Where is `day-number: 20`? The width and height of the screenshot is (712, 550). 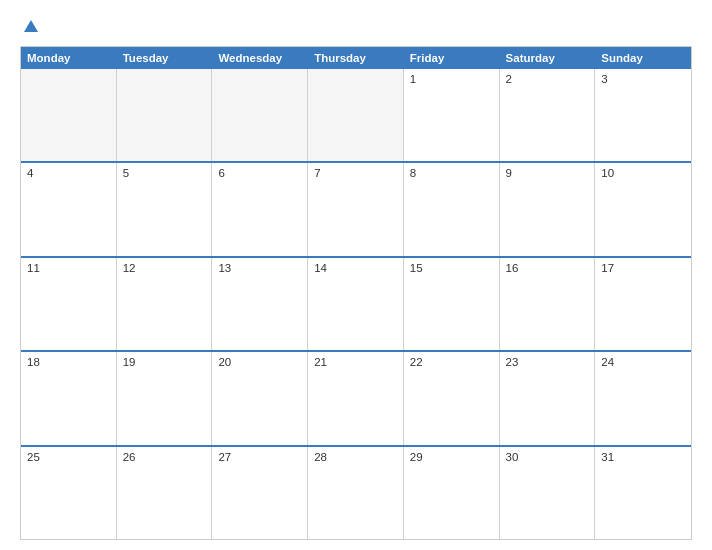
day-number: 20 is located at coordinates (224, 362).